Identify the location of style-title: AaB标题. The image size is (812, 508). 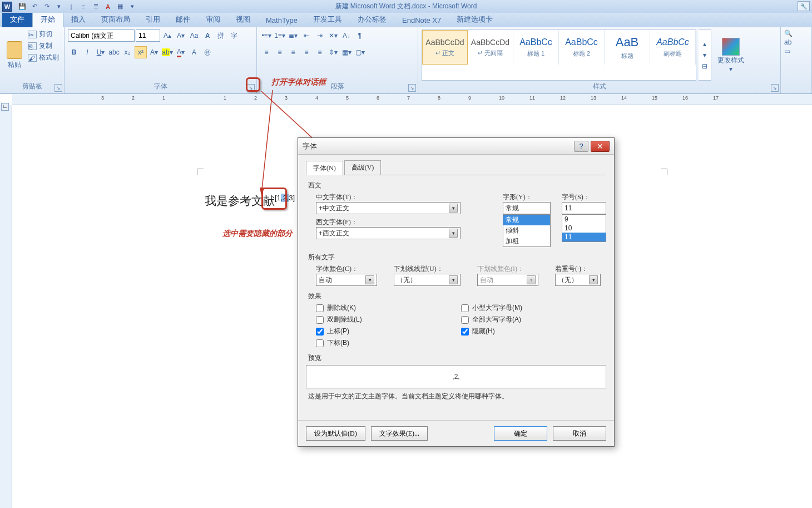
(627, 47).